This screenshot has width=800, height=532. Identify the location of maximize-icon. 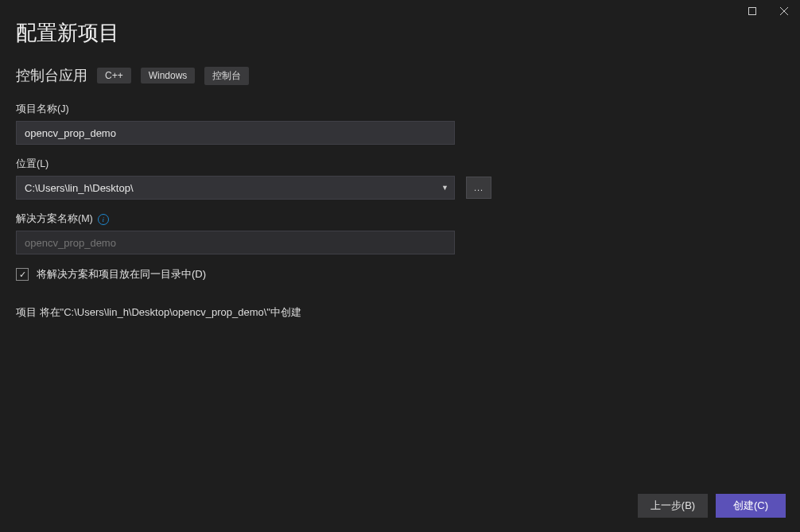
(752, 11).